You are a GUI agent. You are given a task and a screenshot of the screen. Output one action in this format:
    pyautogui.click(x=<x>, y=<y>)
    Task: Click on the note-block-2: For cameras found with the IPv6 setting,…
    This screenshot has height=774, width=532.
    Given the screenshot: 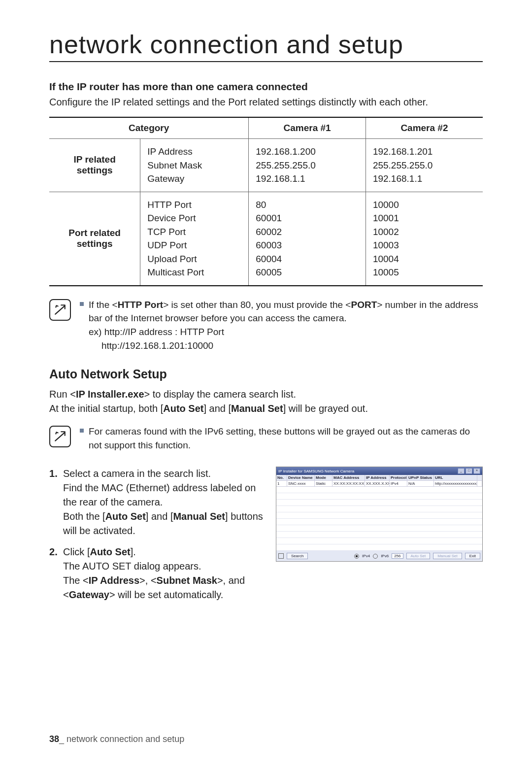 What is the action you would take?
    pyautogui.click(x=266, y=438)
    